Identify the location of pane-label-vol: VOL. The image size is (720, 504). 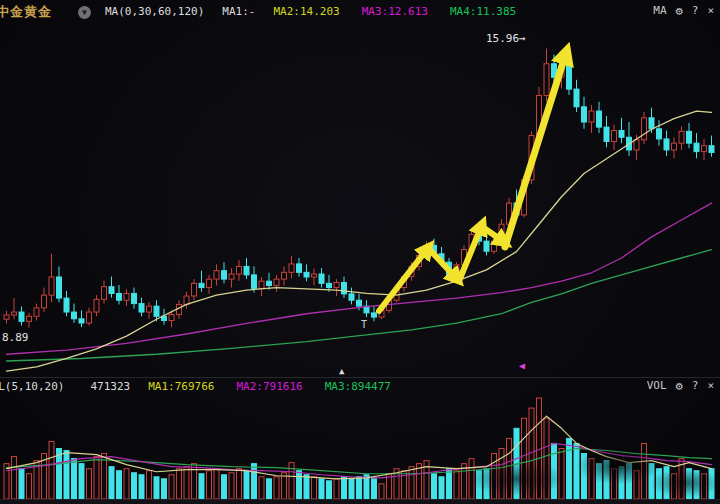
(657, 386).